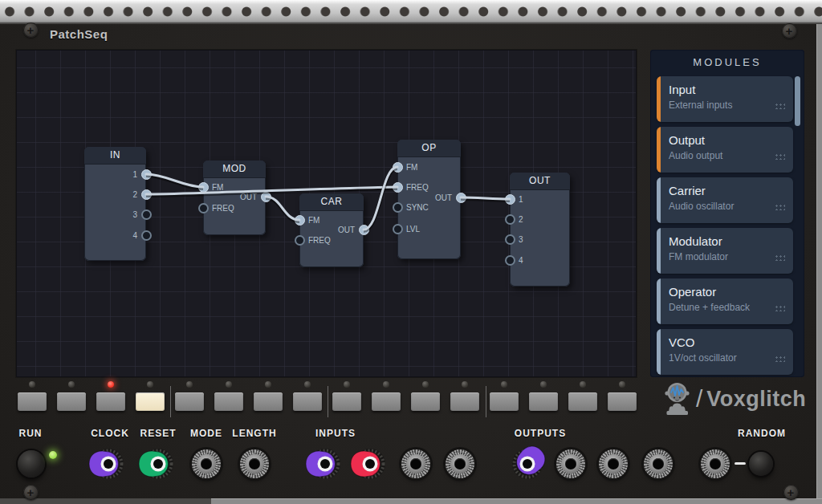  I want to click on module-card-modulator: ModulatorFM modulator, so click(725, 250).